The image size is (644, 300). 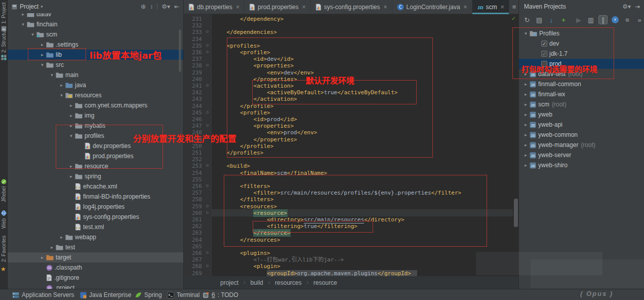 What do you see at coordinates (42, 7) in the screenshot?
I see `chevron-down-icon: ▾` at bounding box center [42, 7].